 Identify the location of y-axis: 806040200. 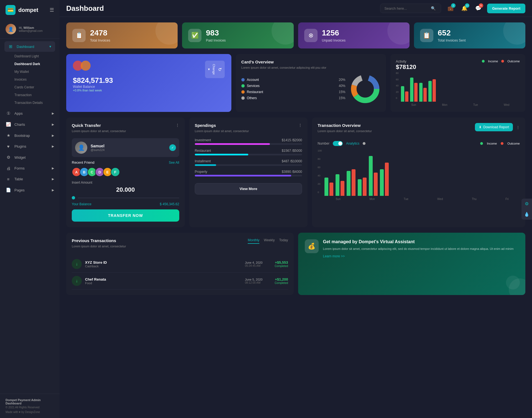
(398, 86).